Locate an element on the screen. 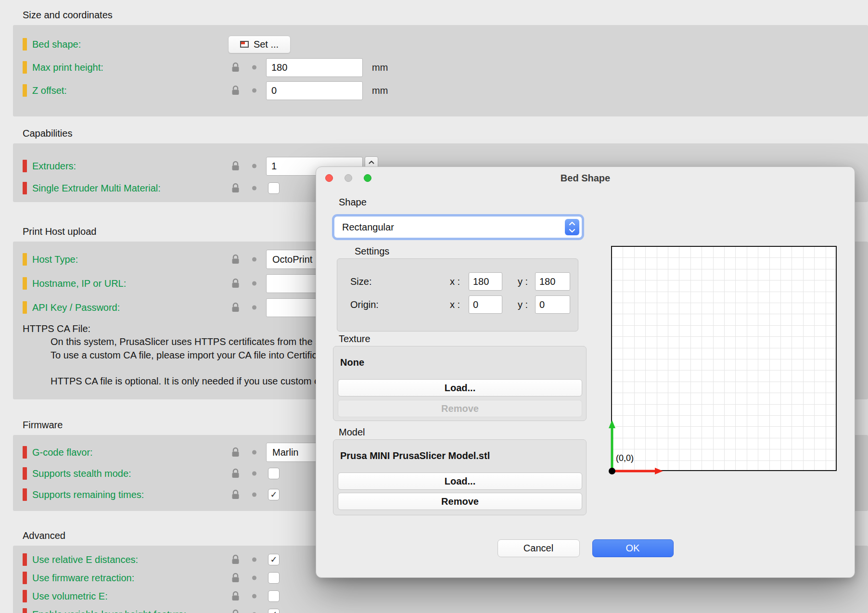 The image size is (868, 613). size-x-input is located at coordinates (485, 281).